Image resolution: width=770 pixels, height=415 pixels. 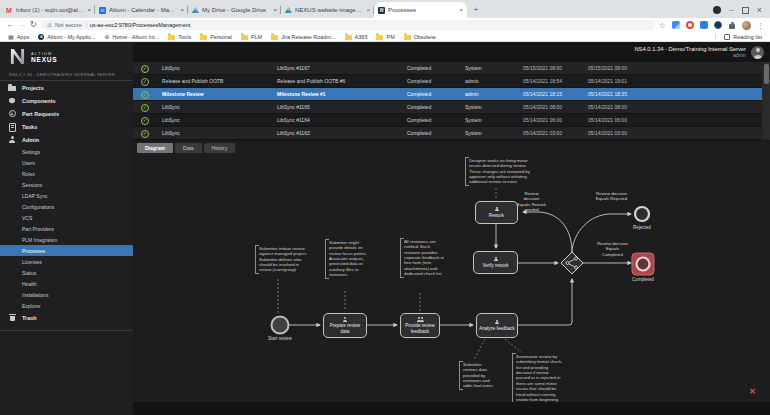 I want to click on url-text: us-ae-eoc2:9780/ProcessesManagement, so click(x=140, y=25).